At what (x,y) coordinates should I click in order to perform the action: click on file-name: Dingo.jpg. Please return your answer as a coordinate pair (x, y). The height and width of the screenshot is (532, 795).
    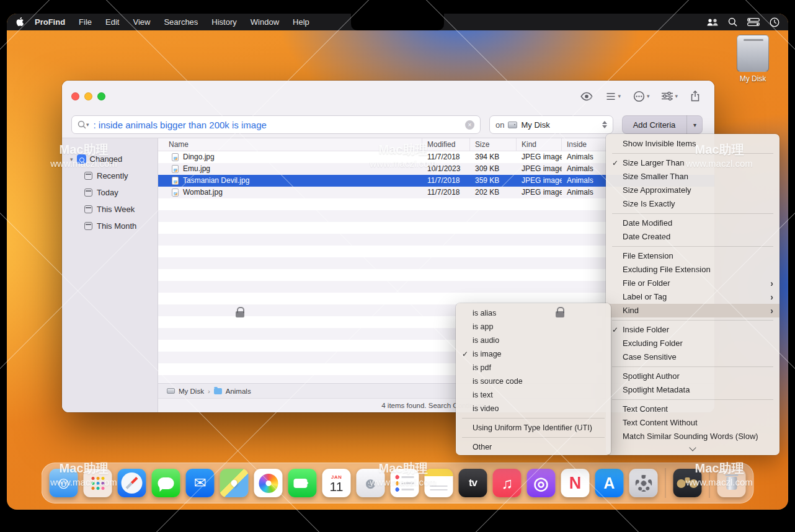
    Looking at the image, I should click on (198, 157).